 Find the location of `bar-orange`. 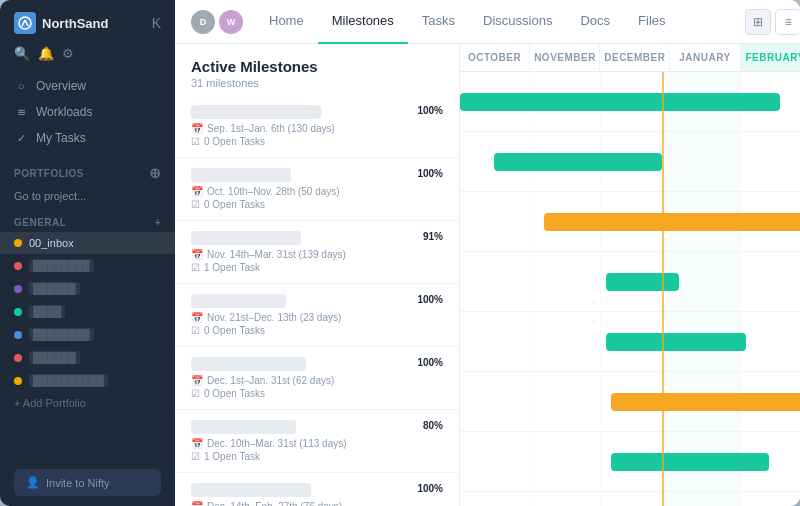

bar-orange is located at coordinates (706, 402).